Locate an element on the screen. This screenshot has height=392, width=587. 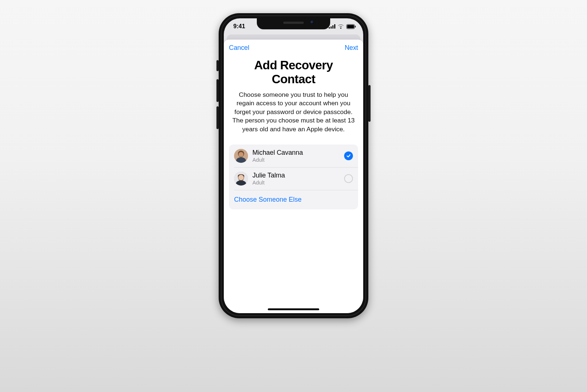
speaker-grille is located at coordinates (294, 23).